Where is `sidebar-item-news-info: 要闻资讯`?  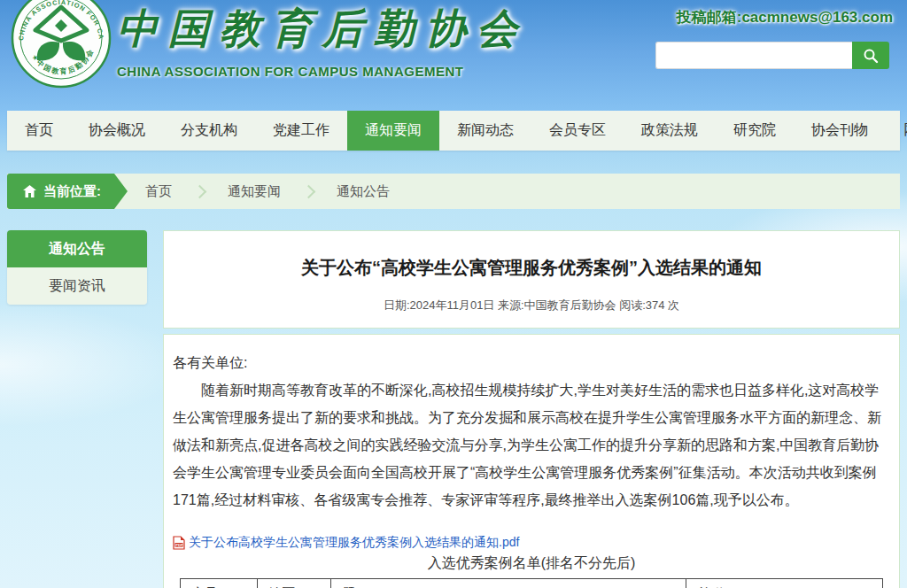
sidebar-item-news-info: 要闻资讯 is located at coordinates (77, 286).